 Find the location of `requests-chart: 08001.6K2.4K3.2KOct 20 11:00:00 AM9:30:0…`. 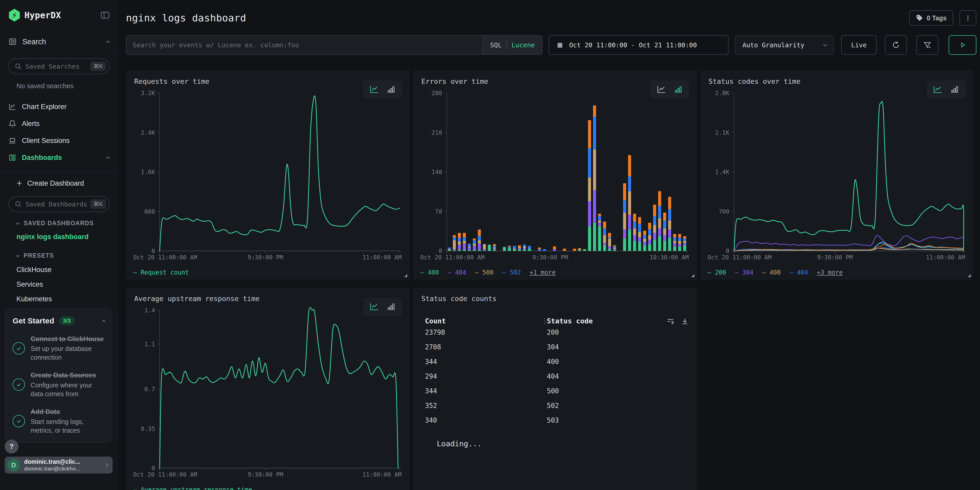

requests-chart: 08001.6K2.4K3.2KOct 20 11:00:00 AM9:30:0… is located at coordinates (268, 183).